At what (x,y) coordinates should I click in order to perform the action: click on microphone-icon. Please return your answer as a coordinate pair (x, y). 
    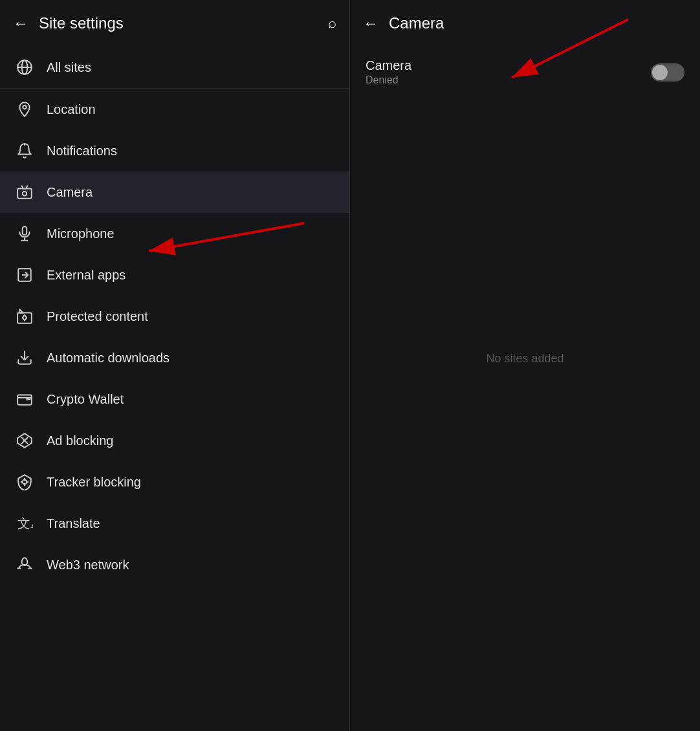
    Looking at the image, I should click on (25, 234).